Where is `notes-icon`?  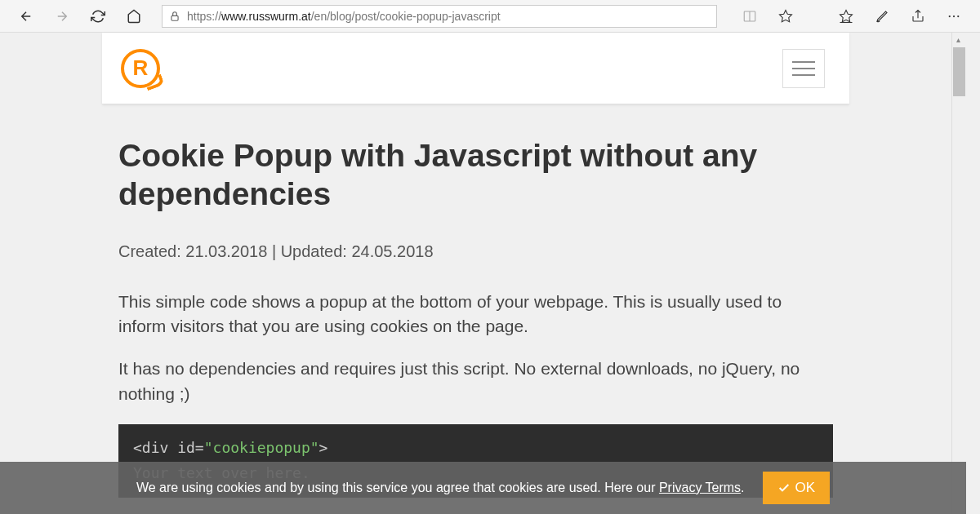 notes-icon is located at coordinates (882, 16).